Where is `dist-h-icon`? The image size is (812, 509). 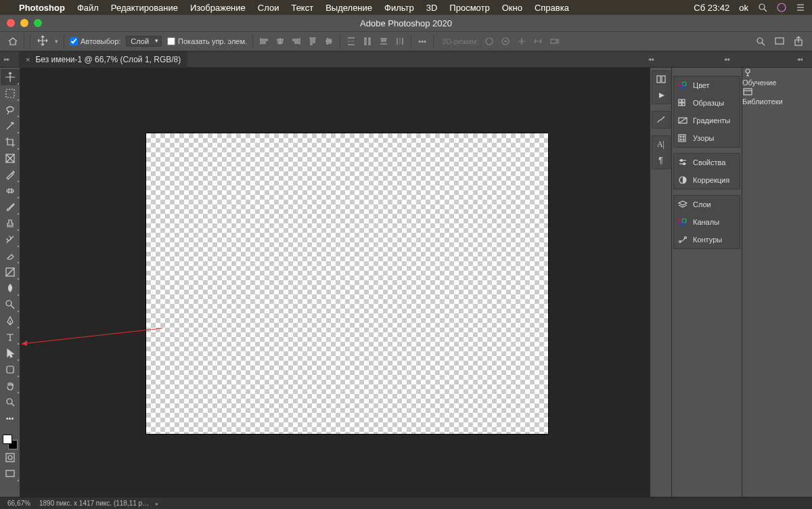 dist-h-icon is located at coordinates (400, 41).